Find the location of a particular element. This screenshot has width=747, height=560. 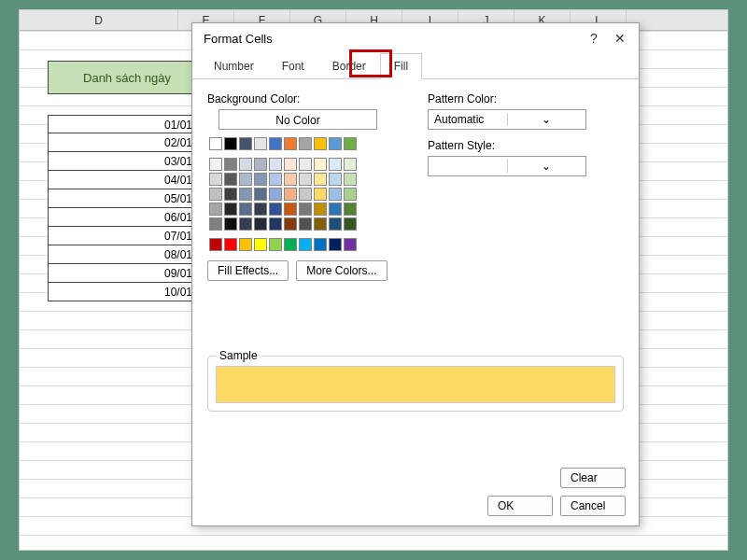

cancel-button: Cancel is located at coordinates (593, 506).